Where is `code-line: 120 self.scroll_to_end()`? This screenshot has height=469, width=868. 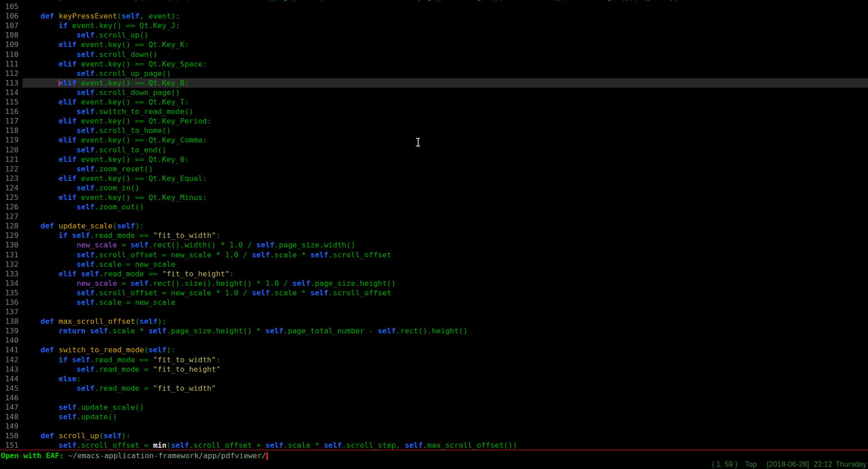
code-line: 120 self.scroll_to_end() is located at coordinates (434, 150).